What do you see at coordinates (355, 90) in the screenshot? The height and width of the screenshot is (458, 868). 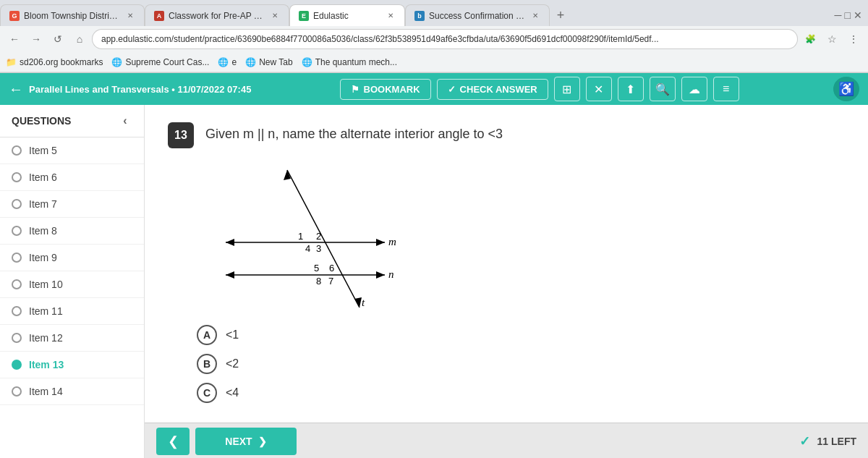 I see `bookmark-icon: ⚑` at bounding box center [355, 90].